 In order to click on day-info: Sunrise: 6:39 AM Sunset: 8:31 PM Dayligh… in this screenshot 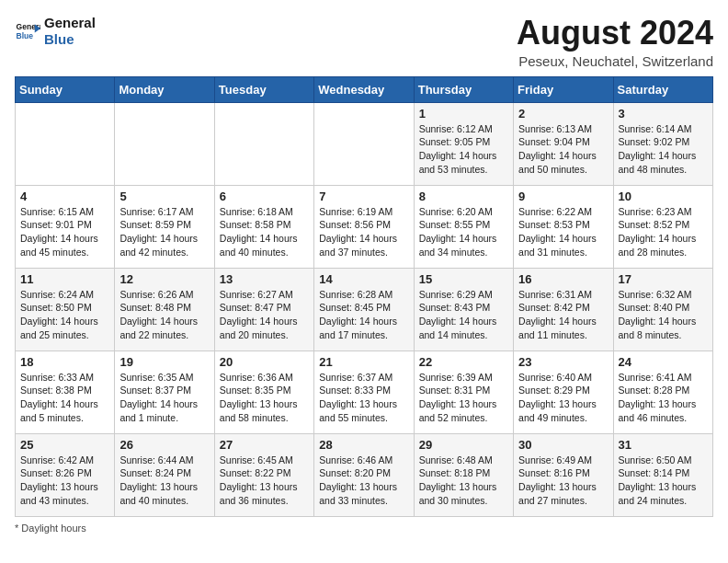, I will do `click(463, 397)`.